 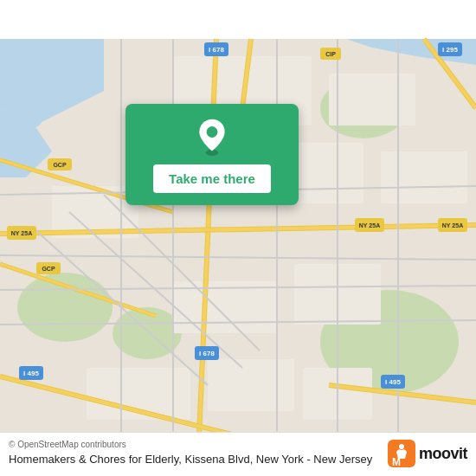 I want to click on moovit-logo: M moovit, so click(x=428, y=453).